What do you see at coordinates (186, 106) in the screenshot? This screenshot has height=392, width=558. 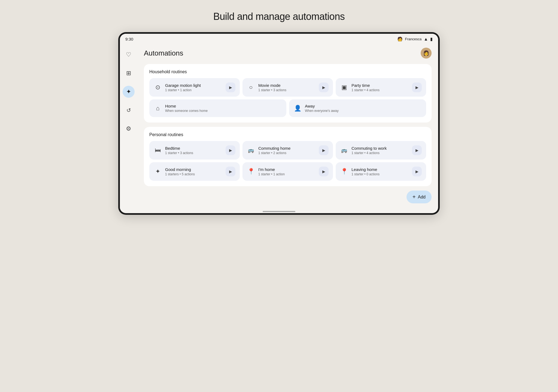 I see `home-name: Home` at bounding box center [186, 106].